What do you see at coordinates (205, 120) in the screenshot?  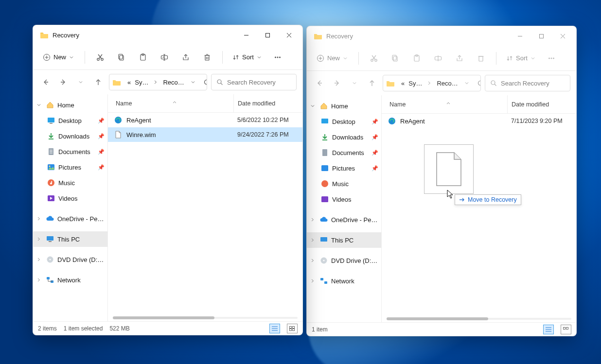 I see `file-row: ReAgent 5/6/2022 10:22 PM` at bounding box center [205, 120].